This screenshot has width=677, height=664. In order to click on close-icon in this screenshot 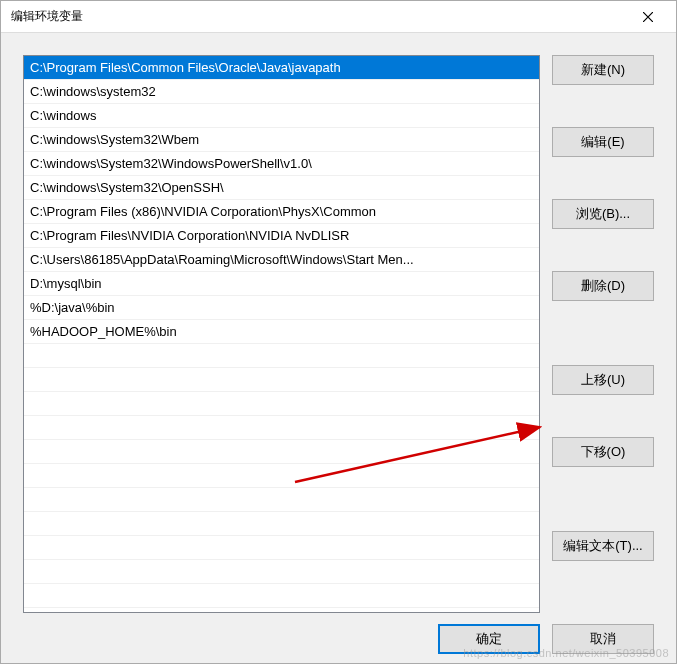, I will do `click(648, 17)`.